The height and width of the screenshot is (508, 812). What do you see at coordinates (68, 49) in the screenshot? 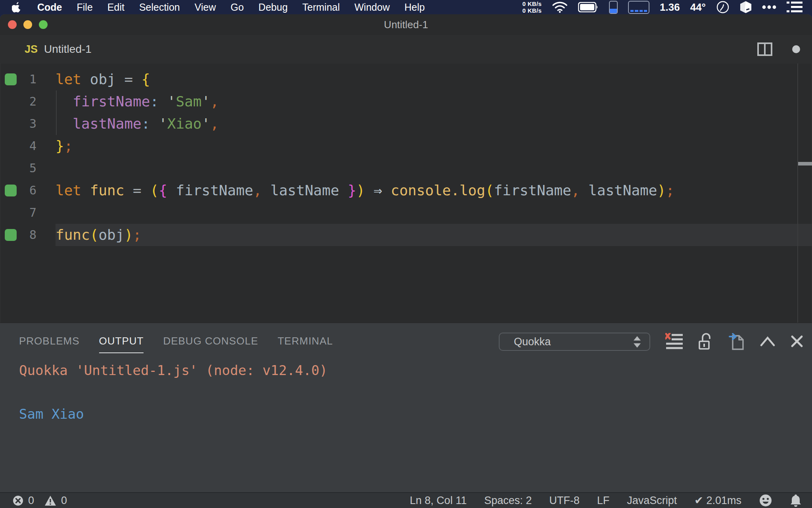
I see `editor-tab-untitled-1: Untitled-1` at bounding box center [68, 49].